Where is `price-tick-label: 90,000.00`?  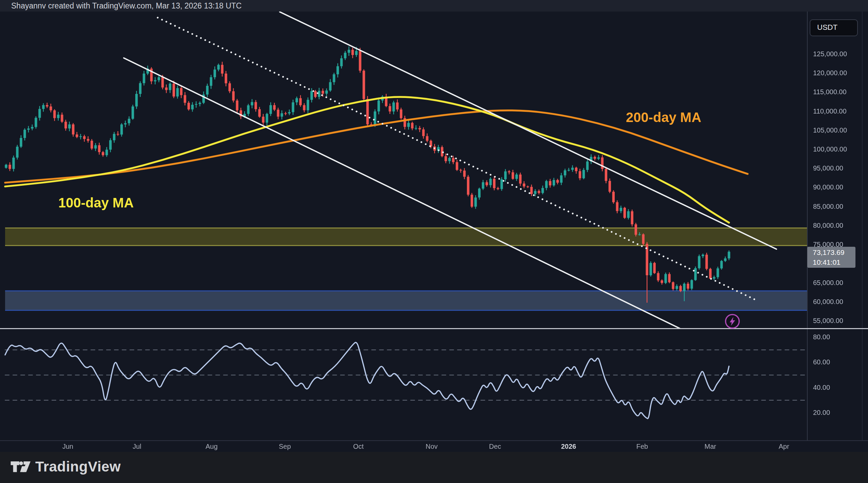 price-tick-label: 90,000.00 is located at coordinates (828, 187).